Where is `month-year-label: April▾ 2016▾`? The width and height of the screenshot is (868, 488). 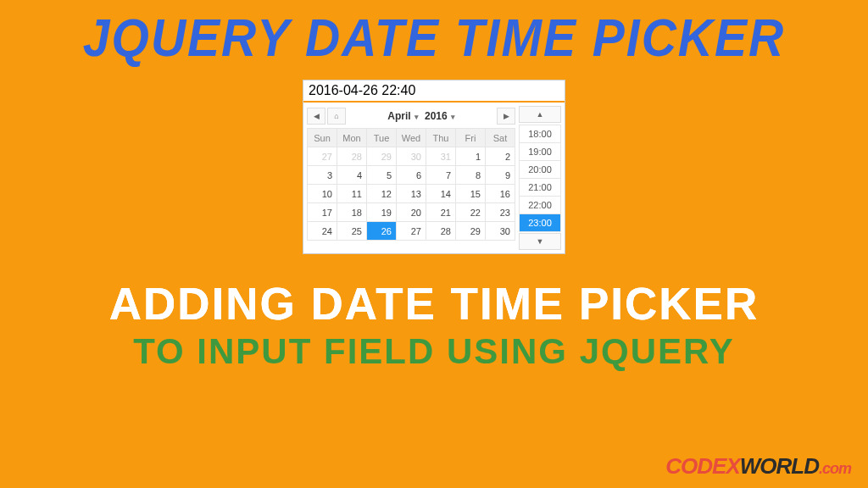 month-year-label: April▾ 2016▾ is located at coordinates (421, 116).